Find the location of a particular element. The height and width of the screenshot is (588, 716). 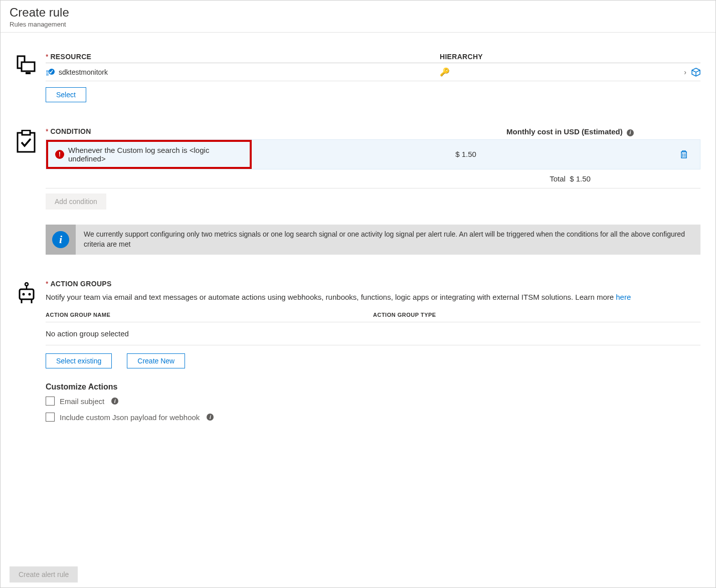

create-new-button: Create New is located at coordinates (156, 361).